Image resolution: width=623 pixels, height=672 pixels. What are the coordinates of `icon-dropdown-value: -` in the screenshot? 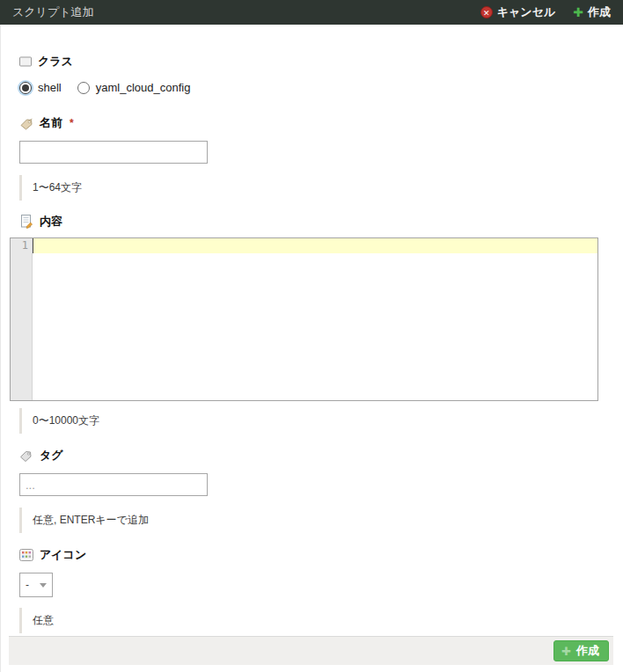 It's located at (27, 585).